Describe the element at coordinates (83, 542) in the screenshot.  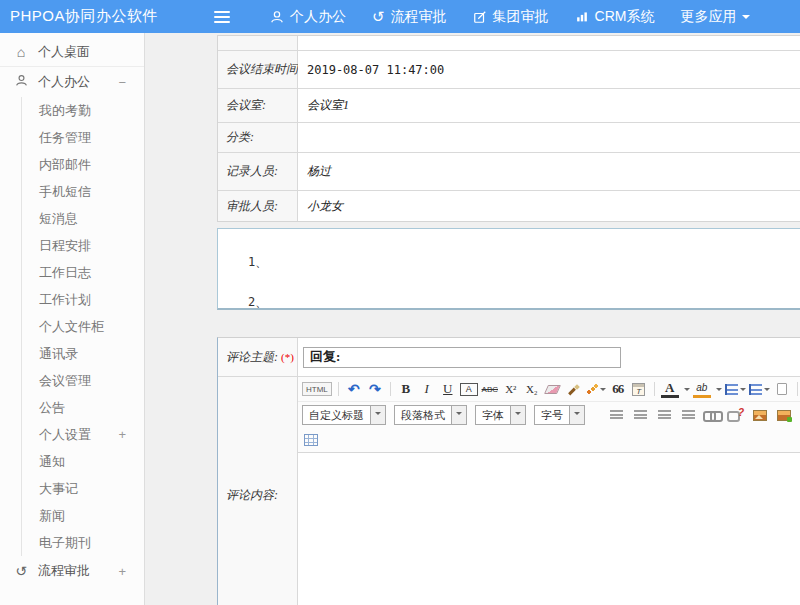
I see `sidebar-item-e-journal: 电子期刊` at that location.